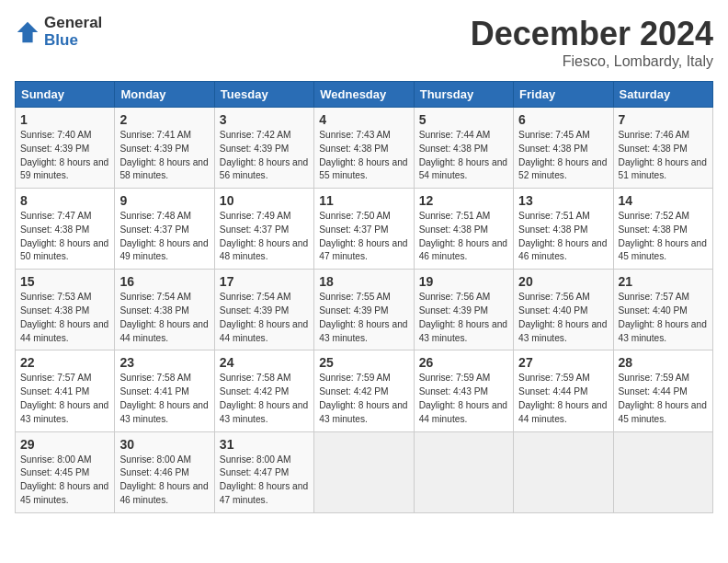  What do you see at coordinates (74, 31) in the screenshot?
I see `logo-text: General Blue` at bounding box center [74, 31].